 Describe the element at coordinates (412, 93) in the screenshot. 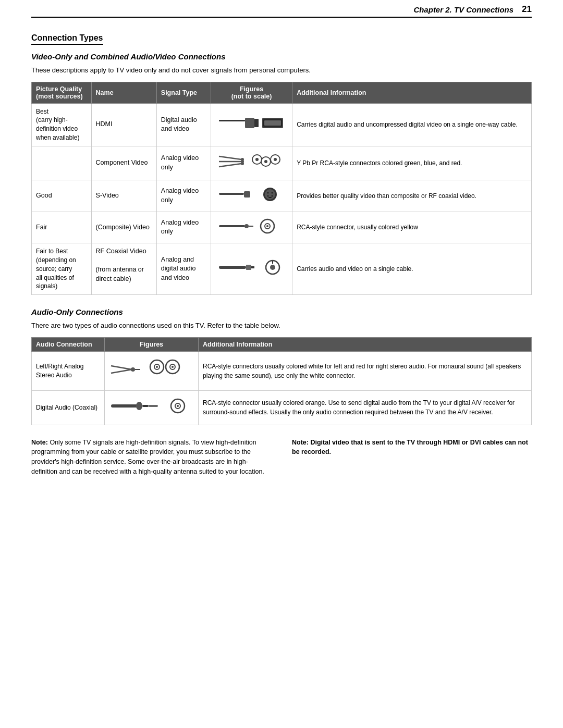

I see `col-info-header: Additional Information` at that location.